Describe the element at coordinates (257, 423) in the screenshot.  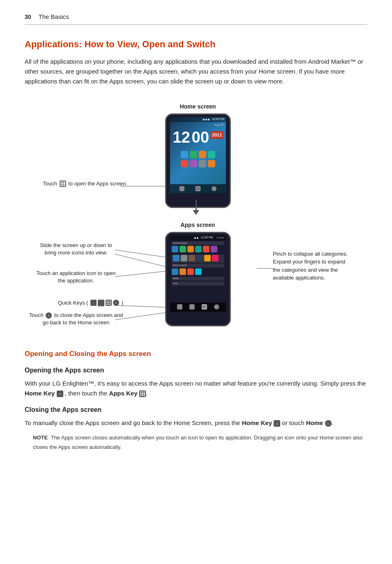
I see `home-key-bold-2: Home Key` at that location.